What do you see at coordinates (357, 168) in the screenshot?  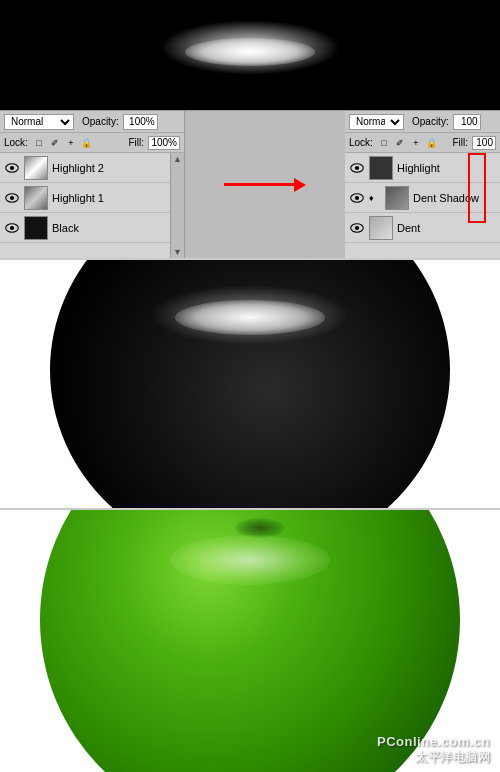 I see `layer-eye-highlight-r` at bounding box center [357, 168].